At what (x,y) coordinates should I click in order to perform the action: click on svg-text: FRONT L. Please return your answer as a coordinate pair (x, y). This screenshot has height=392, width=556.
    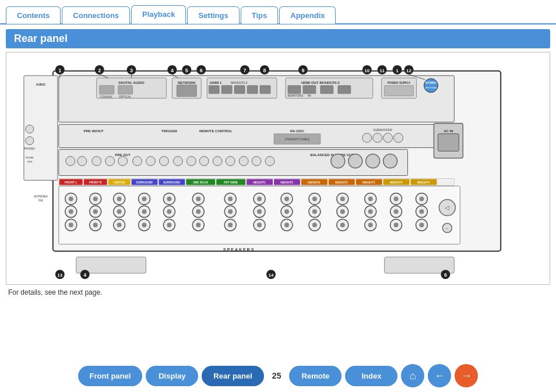
    Looking at the image, I should click on (71, 182).